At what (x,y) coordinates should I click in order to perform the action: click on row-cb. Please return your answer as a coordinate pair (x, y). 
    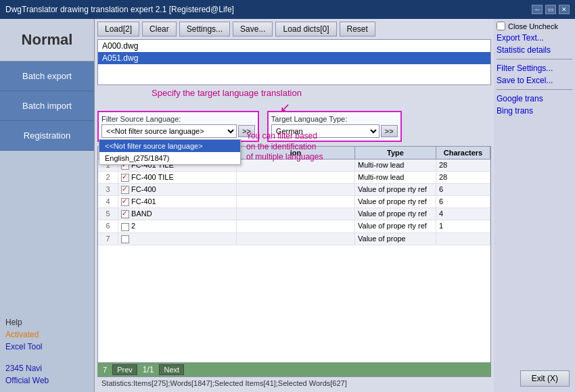
    Looking at the image, I should click on (177, 239).